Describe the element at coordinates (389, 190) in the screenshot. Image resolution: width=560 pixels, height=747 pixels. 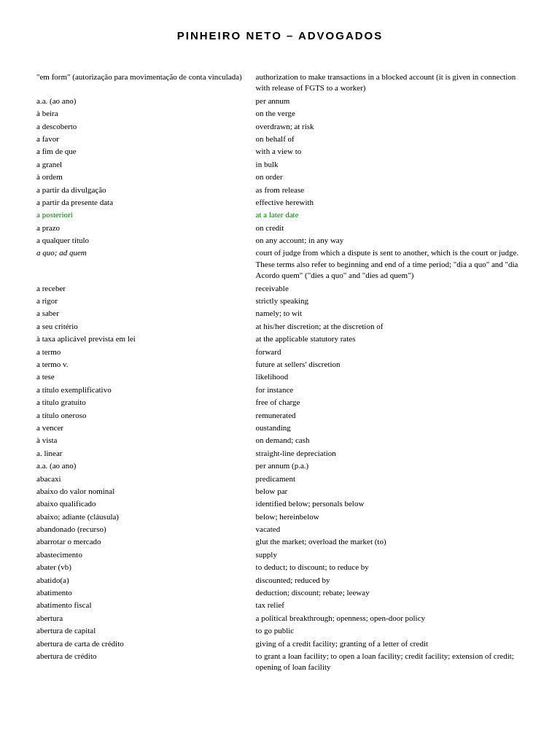
I see `definition-cell: as from release` at that location.